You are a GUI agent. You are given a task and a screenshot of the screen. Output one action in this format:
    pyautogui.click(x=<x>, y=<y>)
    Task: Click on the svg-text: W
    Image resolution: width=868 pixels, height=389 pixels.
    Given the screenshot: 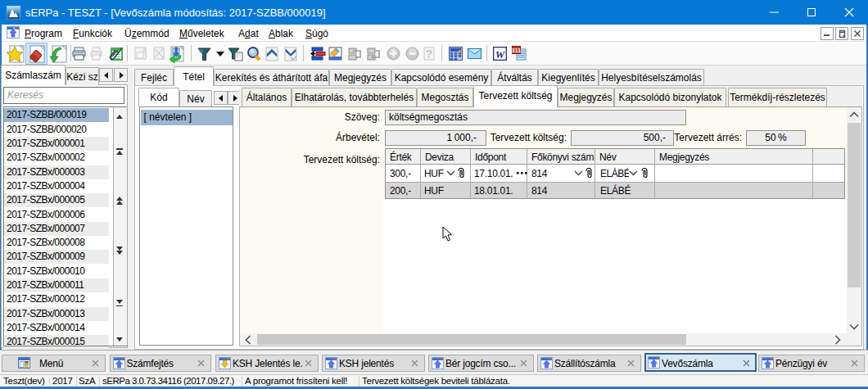 What is the action you would take?
    pyautogui.click(x=501, y=54)
    